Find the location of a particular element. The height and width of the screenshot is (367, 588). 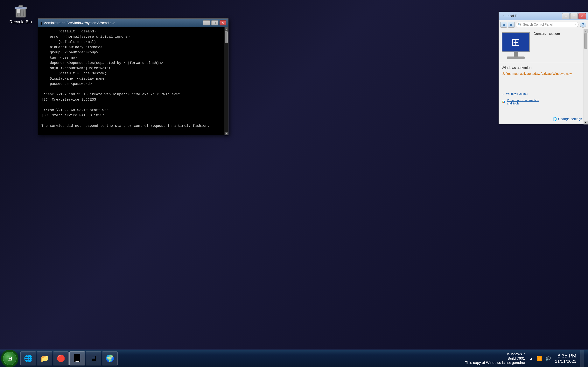

recycle-bin-icon: Recycle Bin is located at coordinates (21, 14).